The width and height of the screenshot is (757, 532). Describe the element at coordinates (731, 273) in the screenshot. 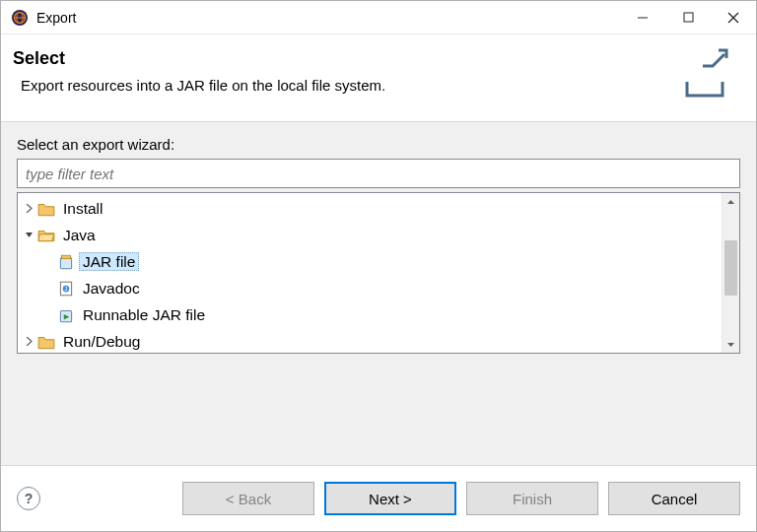

I see `scroll-track` at that location.